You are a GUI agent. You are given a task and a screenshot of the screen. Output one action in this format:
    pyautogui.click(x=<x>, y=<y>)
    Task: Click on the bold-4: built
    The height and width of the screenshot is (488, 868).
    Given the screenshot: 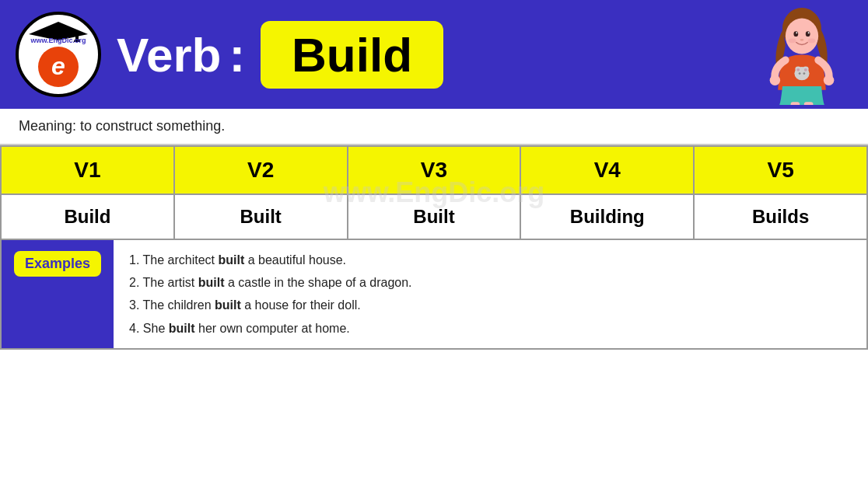 What is the action you would take?
    pyautogui.click(x=182, y=328)
    